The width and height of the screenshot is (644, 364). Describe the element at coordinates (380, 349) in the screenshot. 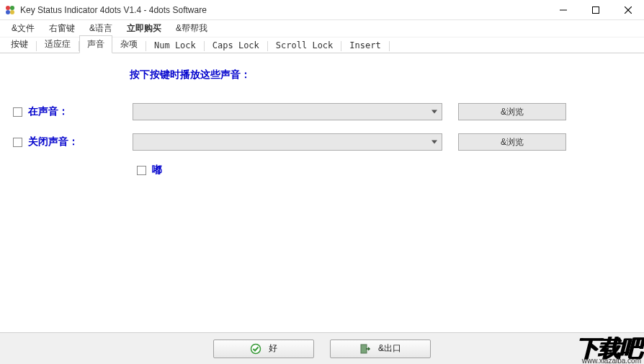

I see `exit-button: &出口` at that location.